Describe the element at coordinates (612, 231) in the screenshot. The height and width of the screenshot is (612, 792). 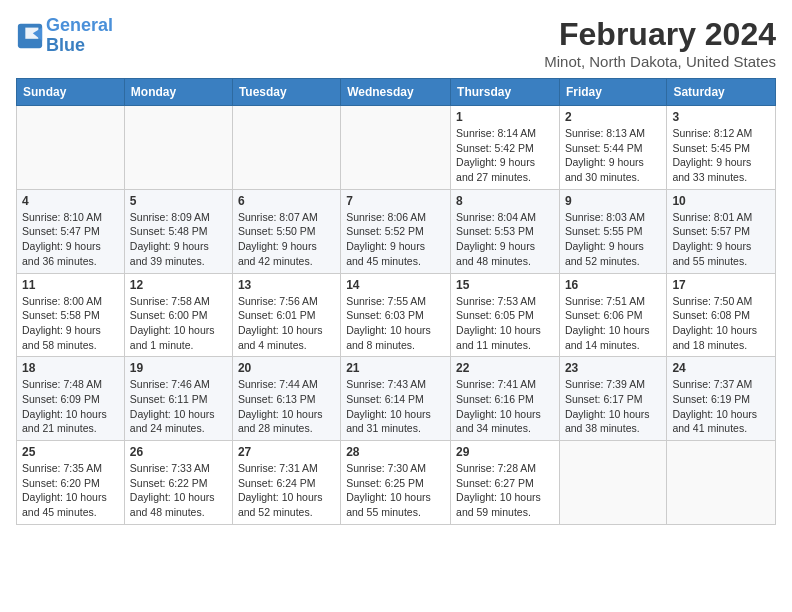
I see `calendar-cell: 9Sunrise: 8:03 AMSunset: 5:55 PMDaylight…` at that location.